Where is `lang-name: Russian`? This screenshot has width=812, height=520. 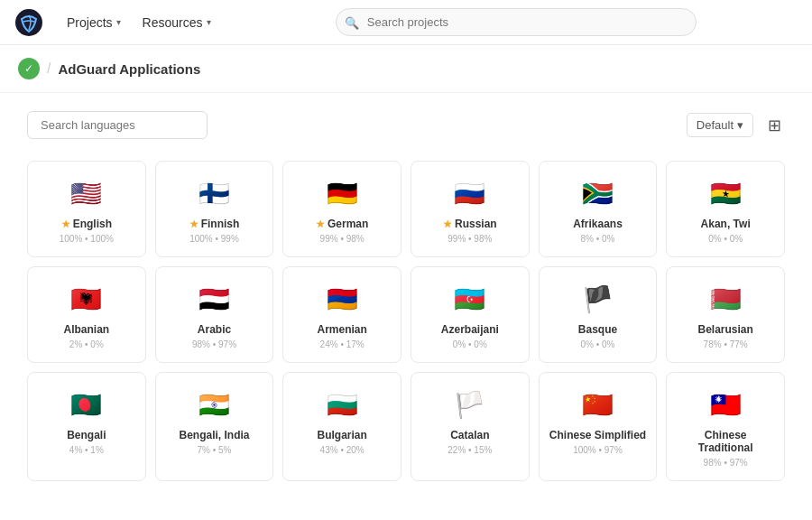
lang-name: Russian is located at coordinates (470, 224).